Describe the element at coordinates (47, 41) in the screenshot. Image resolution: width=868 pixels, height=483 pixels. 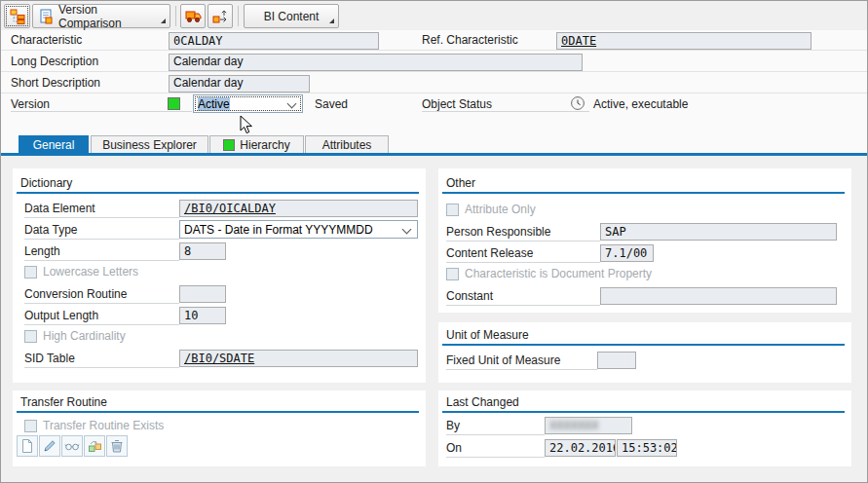
I see `characteristic-label: Characteristic` at that location.